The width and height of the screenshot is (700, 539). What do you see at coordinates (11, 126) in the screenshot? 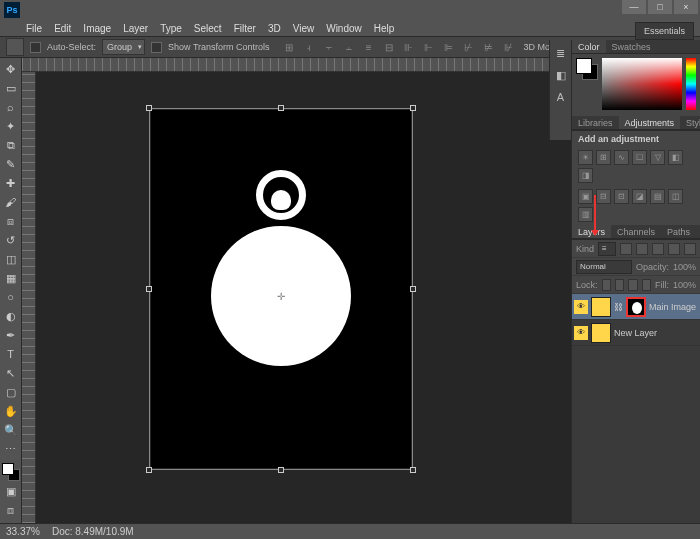
I see `wand-tool: ✦` at bounding box center [11, 126].